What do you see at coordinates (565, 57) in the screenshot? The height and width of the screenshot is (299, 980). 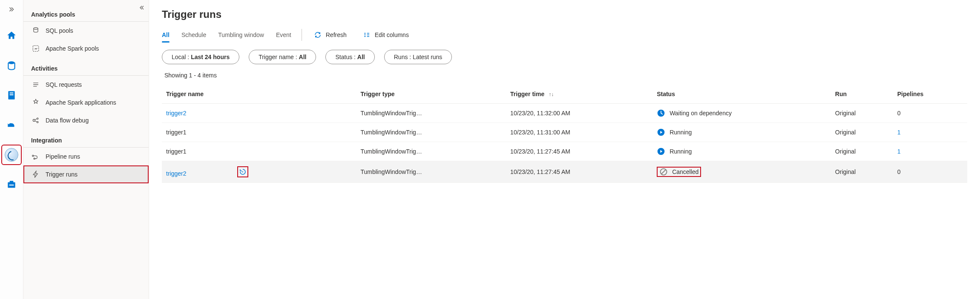 I see `filter-row: Local : Last 24 hours Trigger name : All…` at bounding box center [565, 57].